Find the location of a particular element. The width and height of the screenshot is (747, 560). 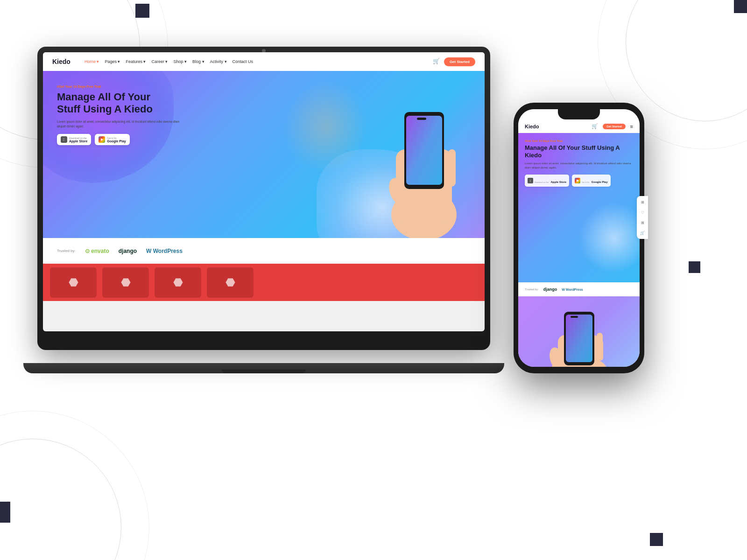

site-nav-links: Home ▾ Pages ▾ Features ▾ Career ▾ Shop … is located at coordinates (259, 62).